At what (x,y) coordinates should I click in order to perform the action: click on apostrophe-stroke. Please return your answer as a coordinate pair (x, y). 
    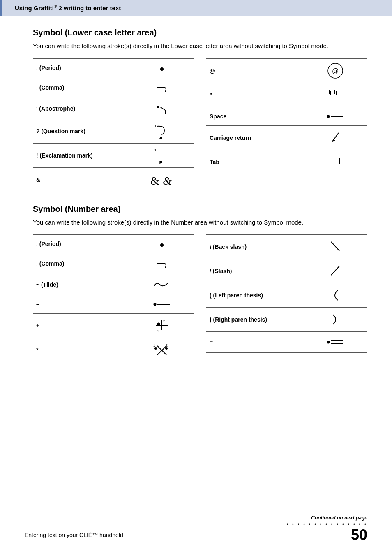
    Looking at the image, I should click on (162, 109).